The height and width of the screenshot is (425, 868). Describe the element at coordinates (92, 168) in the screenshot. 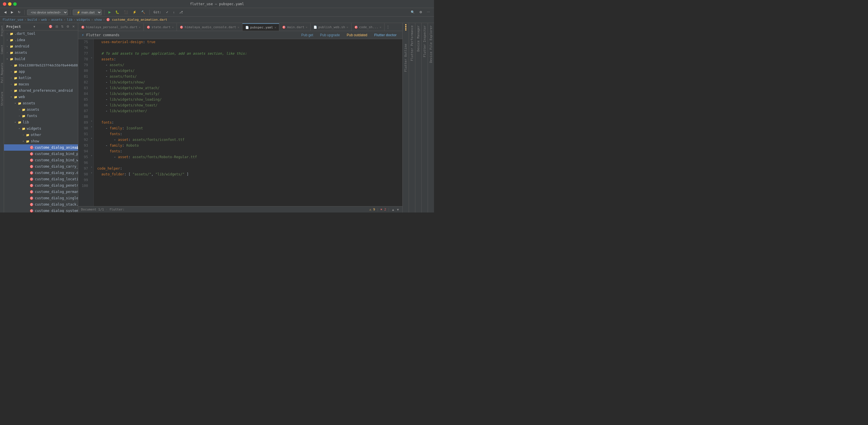

I see `fold-button-97: ▾` at that location.